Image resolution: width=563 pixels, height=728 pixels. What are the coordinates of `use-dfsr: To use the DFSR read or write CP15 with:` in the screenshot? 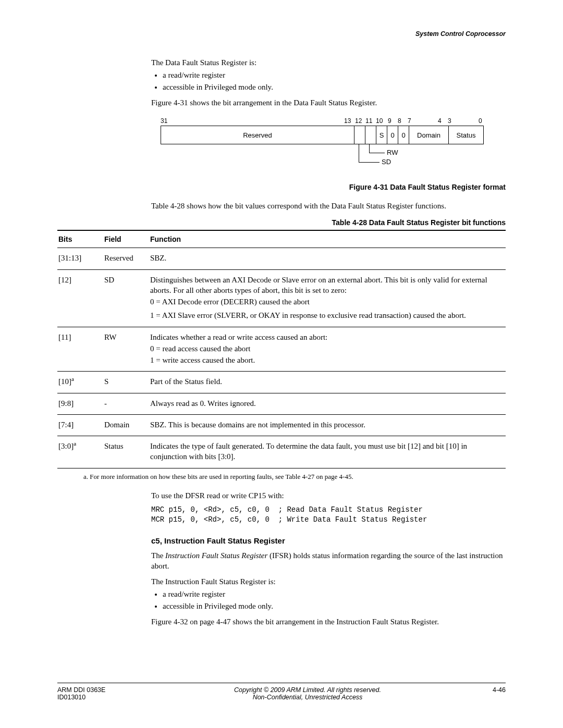 It's located at (328, 496).